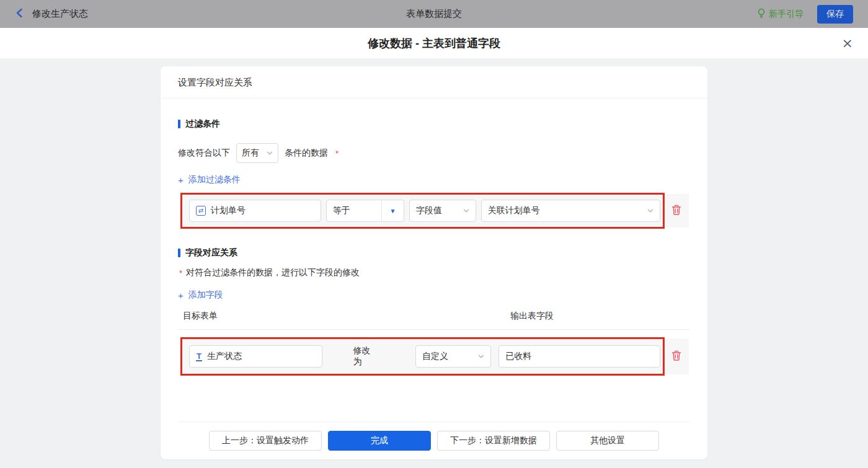 This screenshot has width=868, height=468. I want to click on back-button: 修改生产状态, so click(51, 14).